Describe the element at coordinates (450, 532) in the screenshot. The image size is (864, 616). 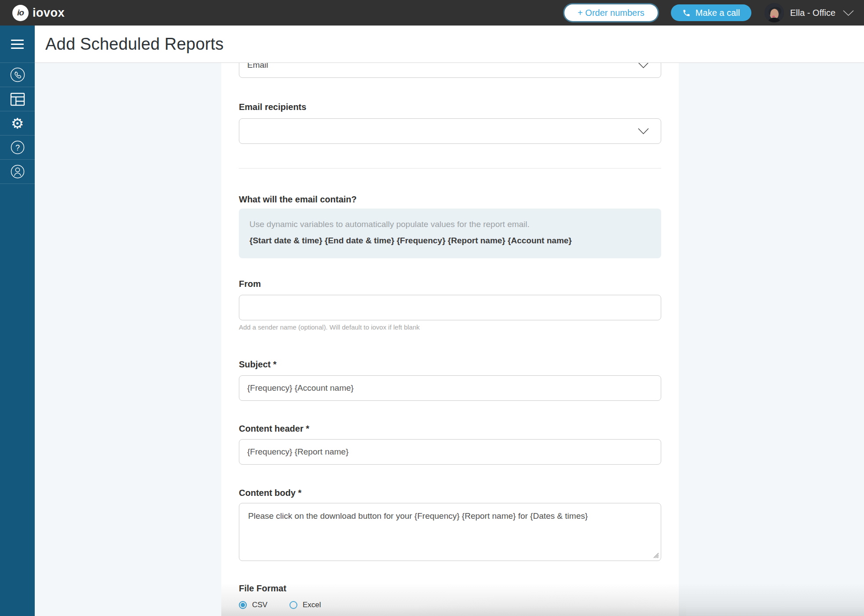
I see `content-body-wrap` at that location.